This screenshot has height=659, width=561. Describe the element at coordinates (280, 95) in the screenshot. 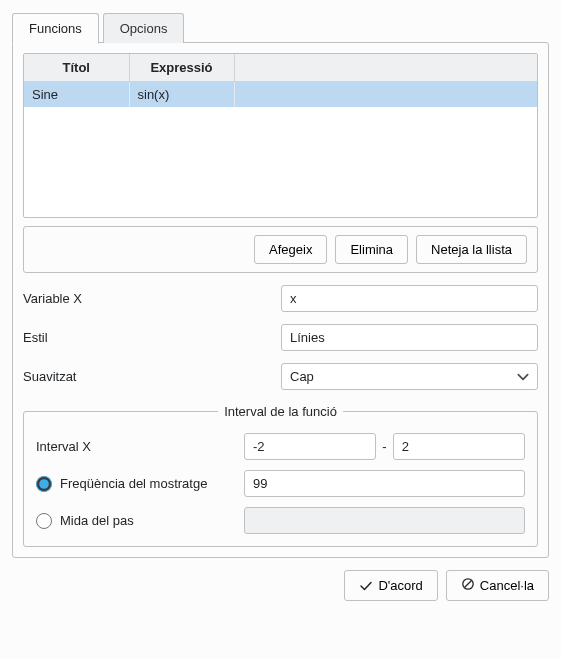

I see `table-row: Sine sin(x)` at that location.